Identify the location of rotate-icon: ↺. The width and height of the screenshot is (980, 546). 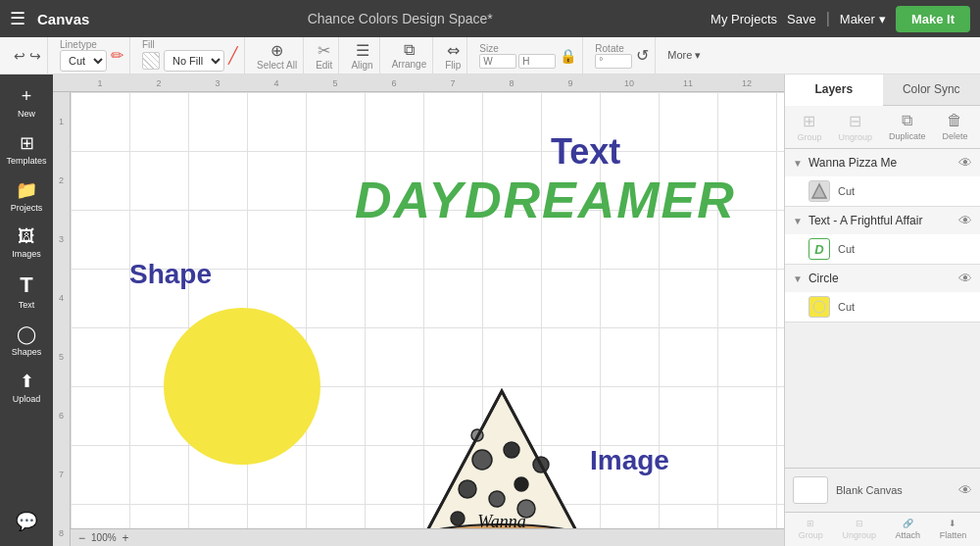
(643, 55).